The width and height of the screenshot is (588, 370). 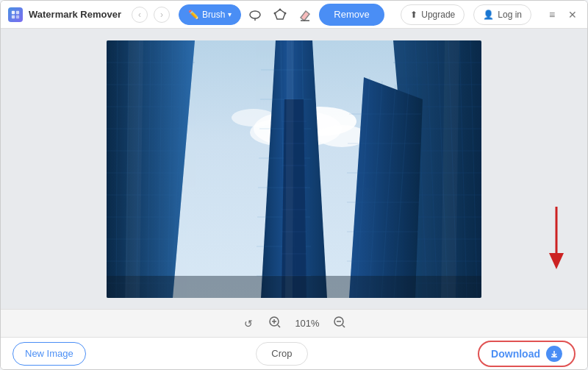 I want to click on crop-button: Crop, so click(x=282, y=354).